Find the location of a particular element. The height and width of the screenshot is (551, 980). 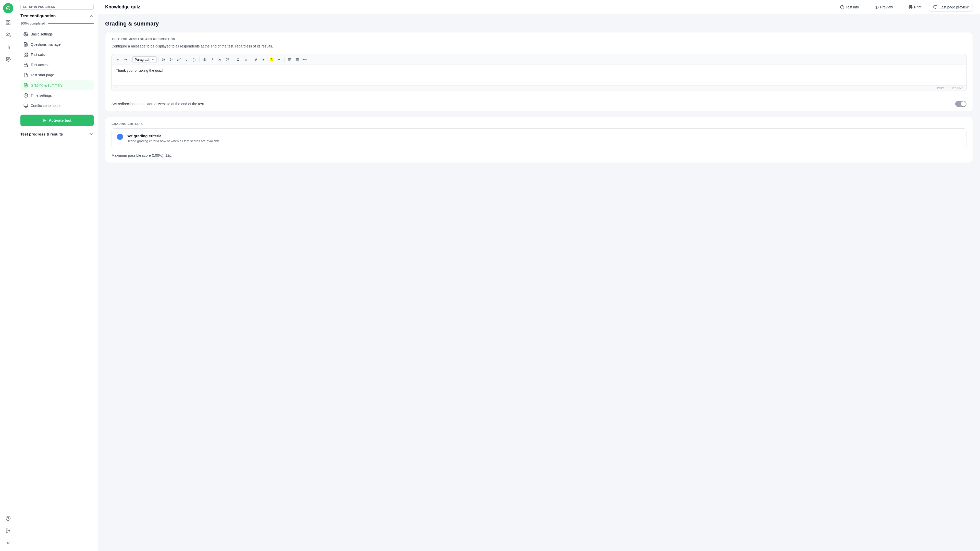

align-left-button is located at coordinates (290, 59).